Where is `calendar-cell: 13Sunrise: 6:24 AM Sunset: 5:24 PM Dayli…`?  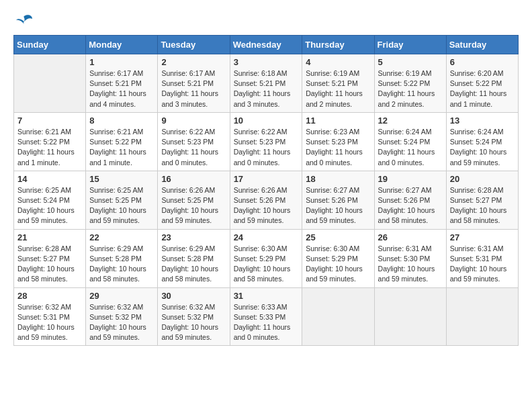 calendar-cell: 13Sunrise: 6:24 AM Sunset: 5:24 PM Dayli… is located at coordinates (482, 141).